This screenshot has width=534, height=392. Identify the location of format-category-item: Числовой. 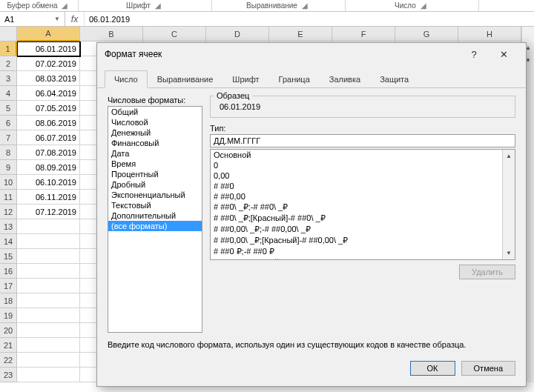
(155, 122).